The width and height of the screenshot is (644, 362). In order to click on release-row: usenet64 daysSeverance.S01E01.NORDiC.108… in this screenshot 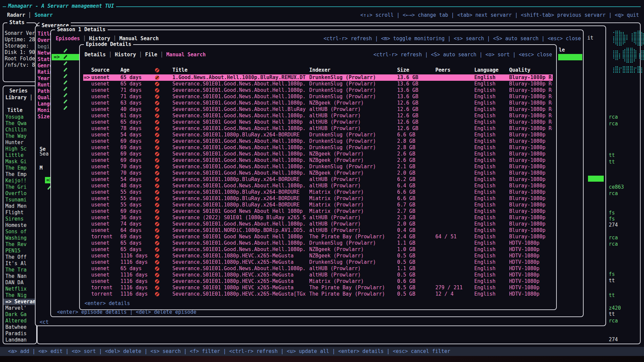, I will do `click(318, 231)`.